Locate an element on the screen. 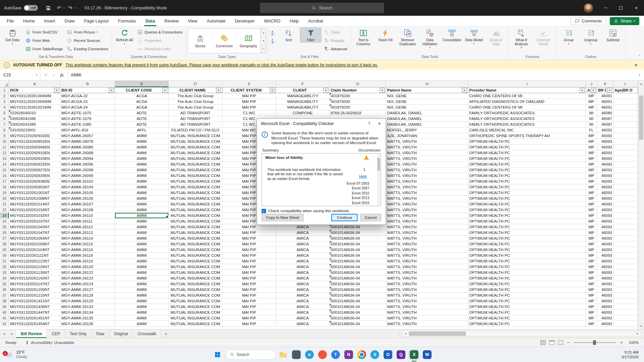 The image size is (644, 362). cell-B11: MGY-AMMI-26085 is located at coordinates (88, 147).